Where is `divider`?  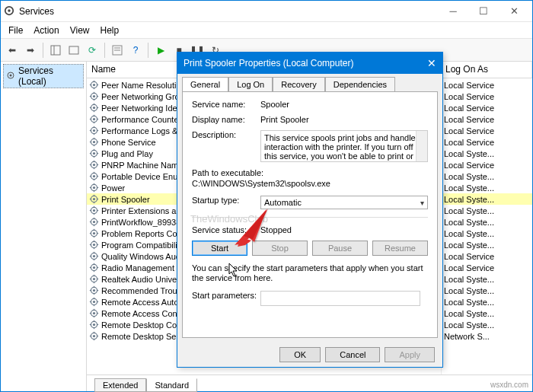 divider is located at coordinates (310, 218).